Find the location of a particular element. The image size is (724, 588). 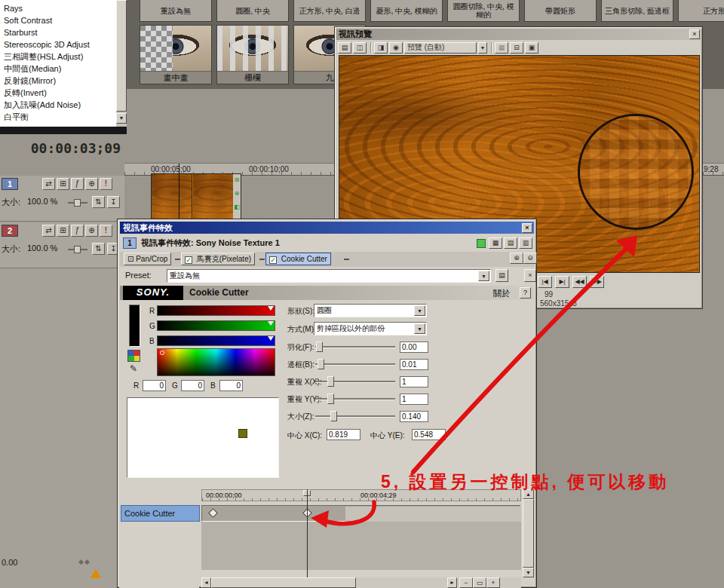

layout-grid-icon: ▦ is located at coordinates (495, 243).